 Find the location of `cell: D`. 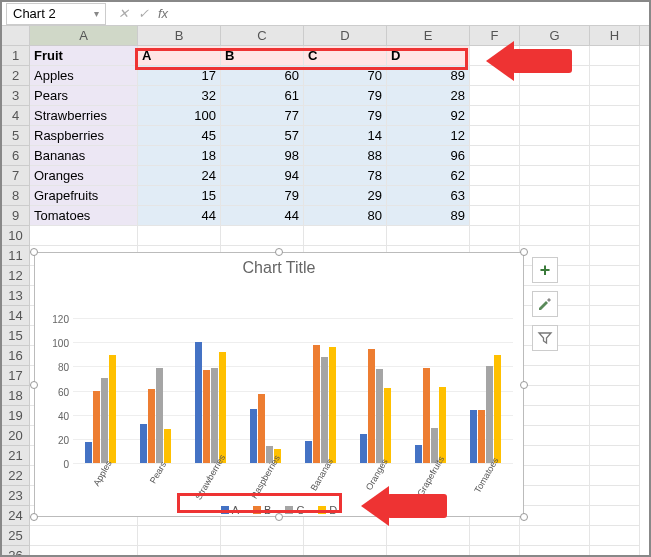

cell: D is located at coordinates (428, 56).